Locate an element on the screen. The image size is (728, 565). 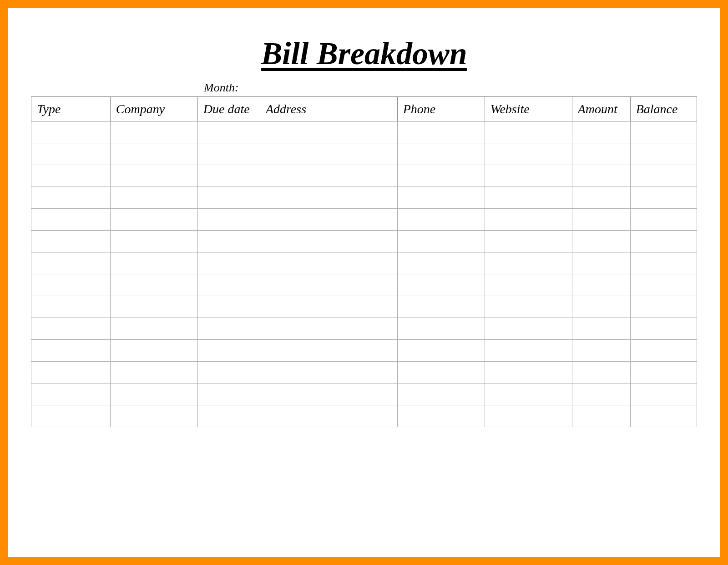
page-title: Bill Breakdown is located at coordinates (364, 54).